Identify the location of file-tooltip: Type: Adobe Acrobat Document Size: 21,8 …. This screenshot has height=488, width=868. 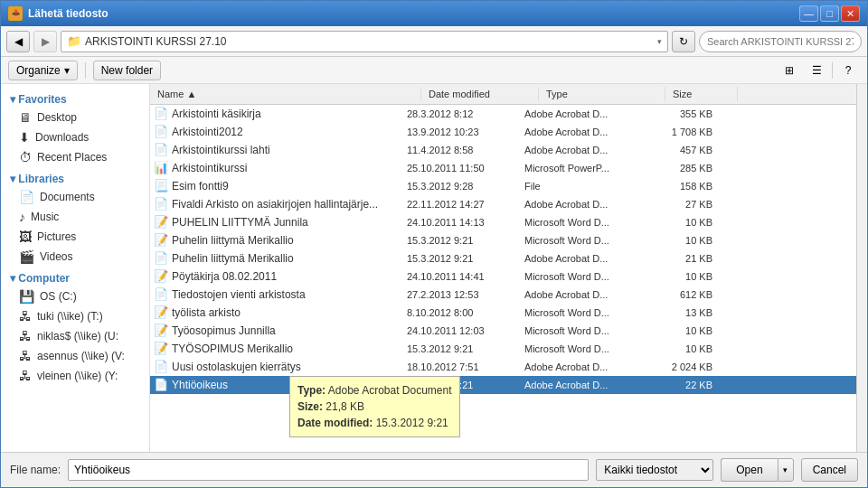
(374, 407).